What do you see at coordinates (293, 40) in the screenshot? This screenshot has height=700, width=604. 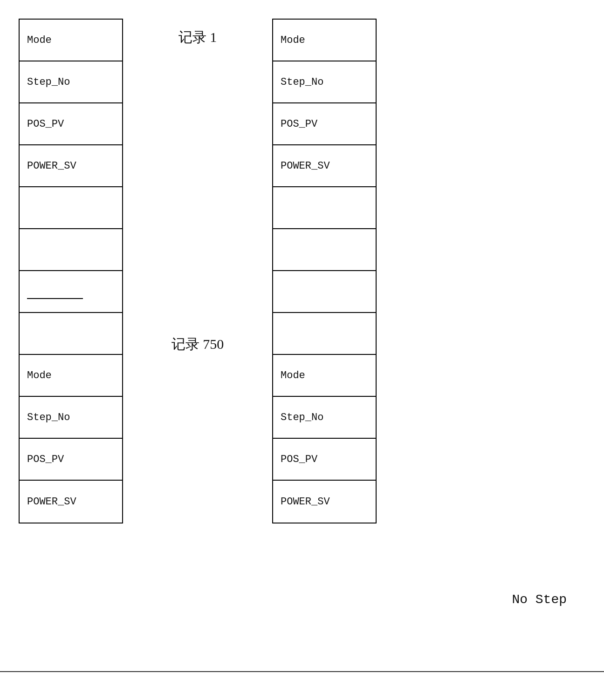 I see `right-mode1-label: Mode` at bounding box center [293, 40].